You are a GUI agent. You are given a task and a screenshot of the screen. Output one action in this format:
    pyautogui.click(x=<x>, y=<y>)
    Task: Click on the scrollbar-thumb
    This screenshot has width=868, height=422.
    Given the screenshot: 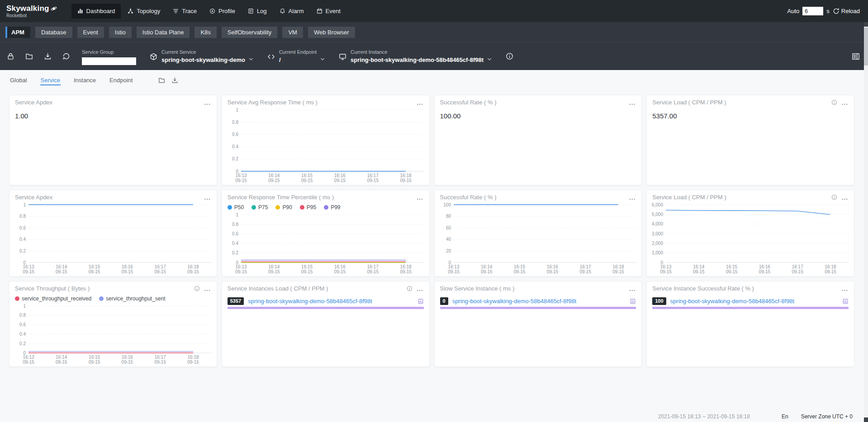 What is the action you would take?
    pyautogui.click(x=866, y=47)
    